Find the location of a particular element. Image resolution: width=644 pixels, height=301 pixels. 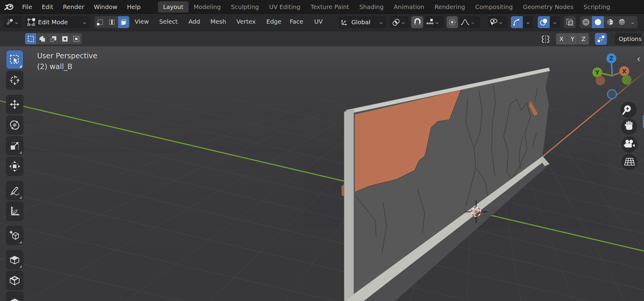

shading-solid-button is located at coordinates (598, 22).